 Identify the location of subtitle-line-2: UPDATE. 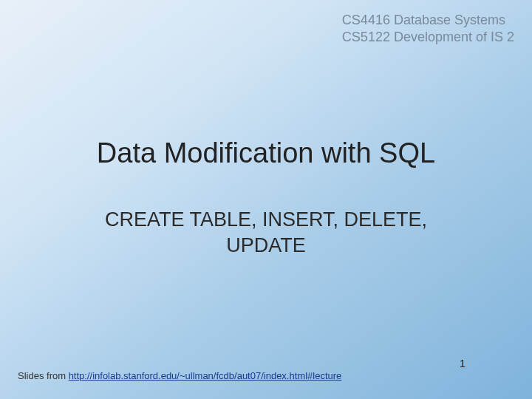
(266, 245).